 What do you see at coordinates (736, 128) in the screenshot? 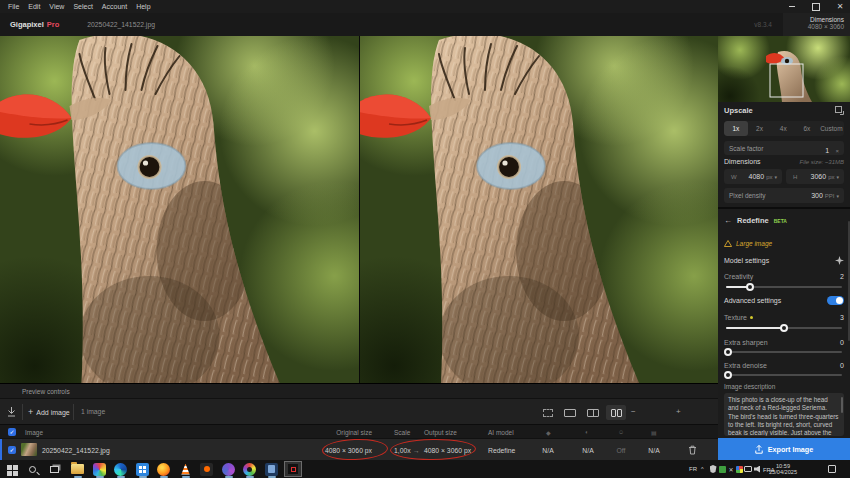
I see `scale-1x-button: 1x` at bounding box center [736, 128].